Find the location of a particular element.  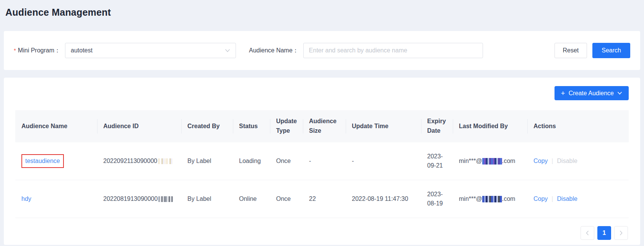

pagination: 1 is located at coordinates (322, 229).